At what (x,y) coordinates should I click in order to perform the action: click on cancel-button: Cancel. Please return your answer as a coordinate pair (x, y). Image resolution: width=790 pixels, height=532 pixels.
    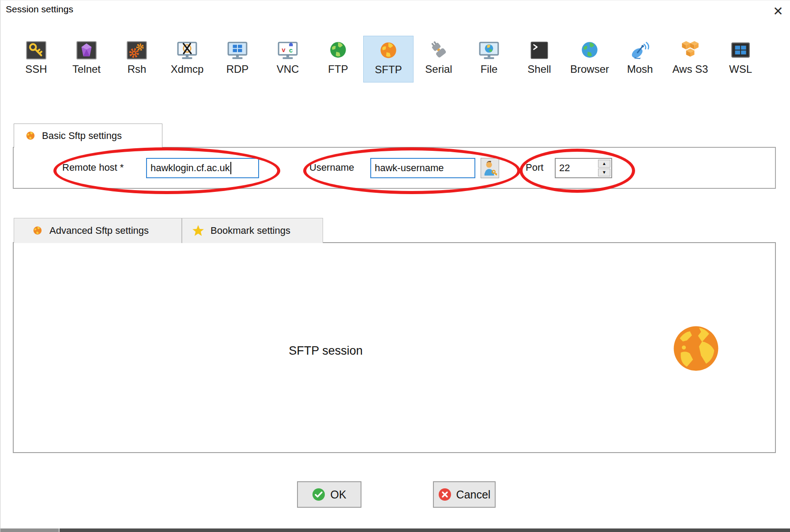
    Looking at the image, I should click on (464, 495).